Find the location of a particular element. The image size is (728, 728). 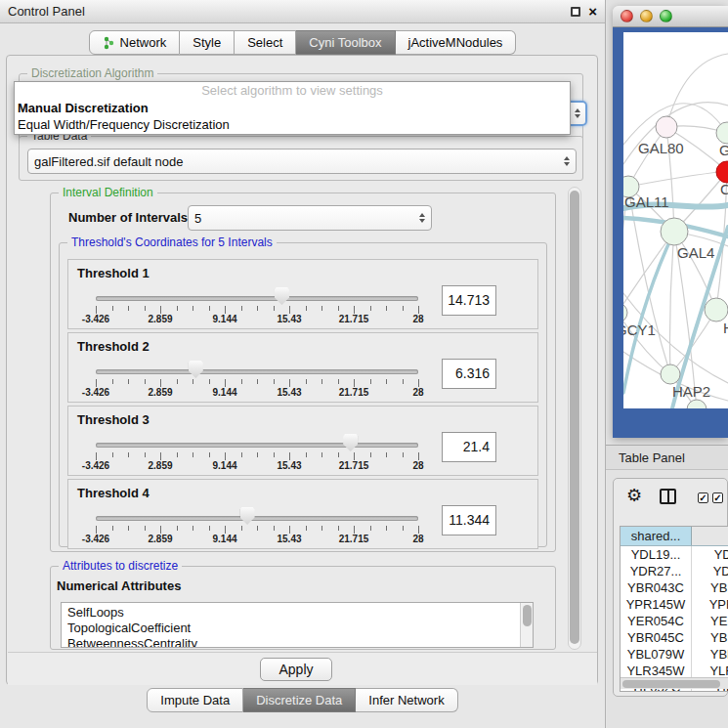

network-node-label: GAL80 is located at coordinates (661, 149).